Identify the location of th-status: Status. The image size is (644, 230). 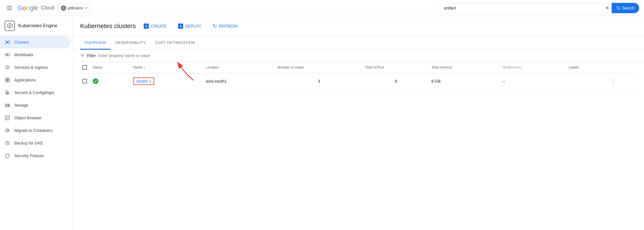
(111, 68).